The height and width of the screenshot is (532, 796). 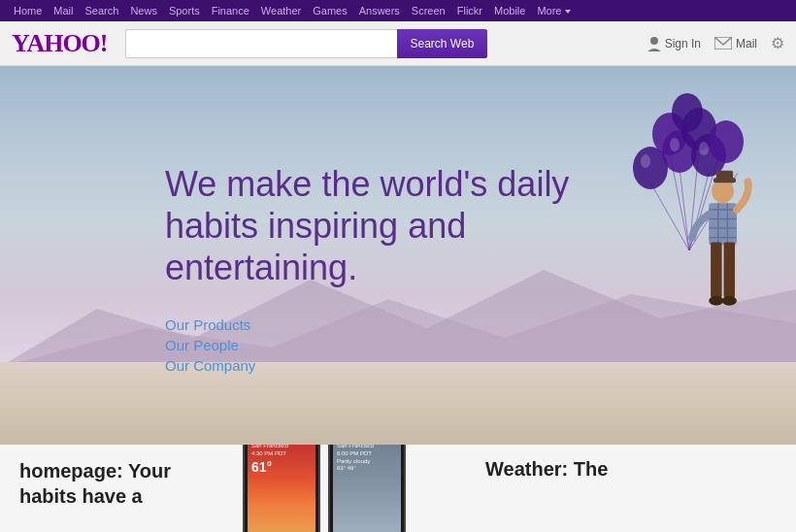 I want to click on phone-1-text: San Francisco 4:30 PM PDT 61°, so click(x=282, y=462).